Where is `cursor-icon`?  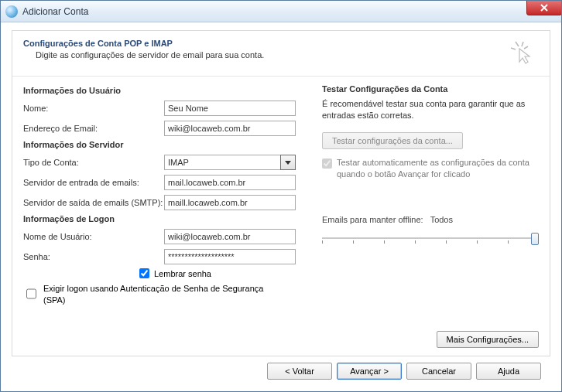
cursor-icon is located at coordinates (522, 53).